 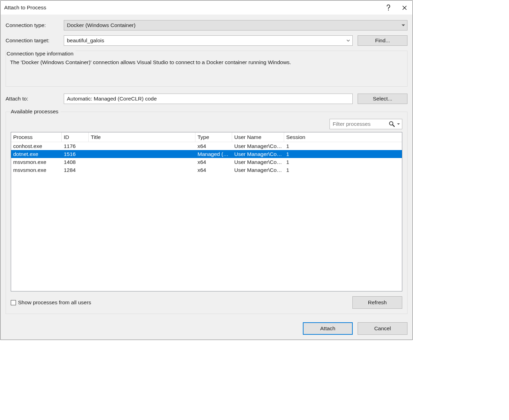 I want to click on attach-button: Attach, so click(x=328, y=329).